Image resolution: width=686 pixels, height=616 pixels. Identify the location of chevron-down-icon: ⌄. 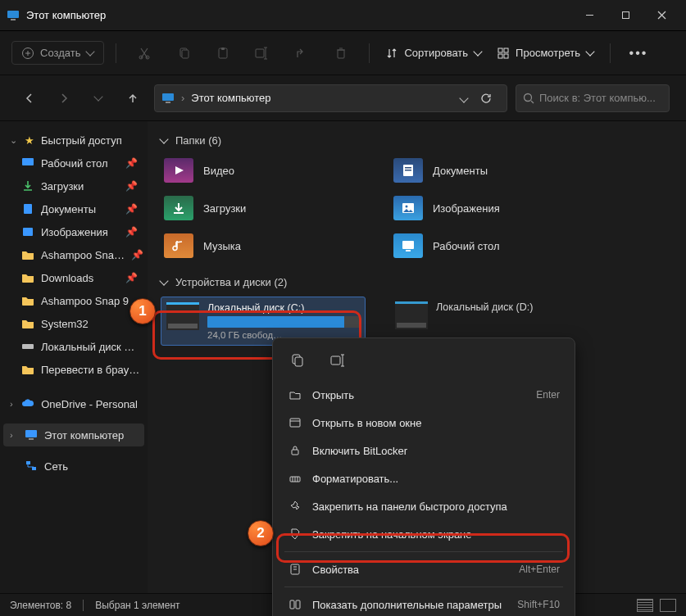
(14, 141).